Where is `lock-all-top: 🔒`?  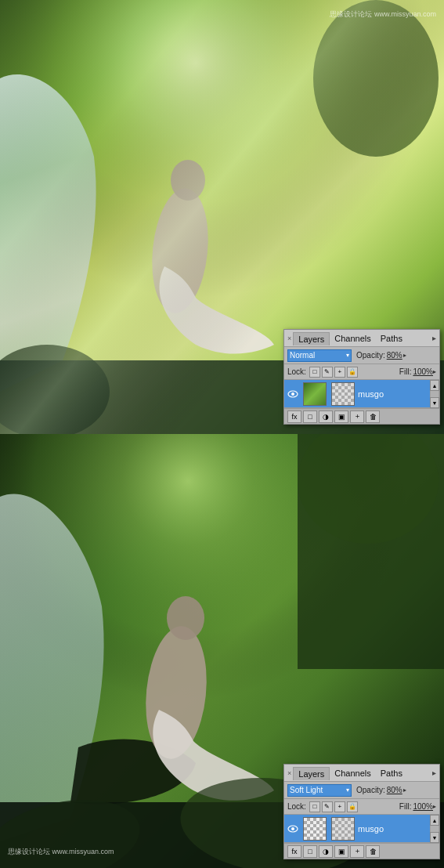 lock-all-top: 🔒 is located at coordinates (352, 372).